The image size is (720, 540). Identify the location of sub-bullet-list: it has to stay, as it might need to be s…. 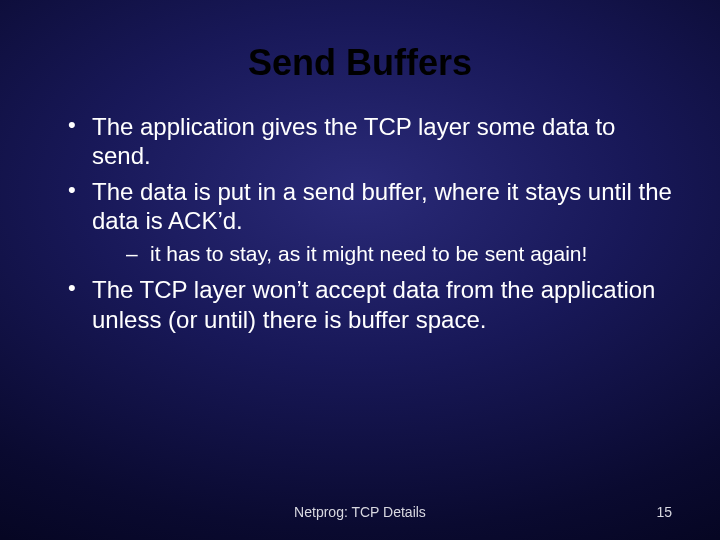
(386, 254).